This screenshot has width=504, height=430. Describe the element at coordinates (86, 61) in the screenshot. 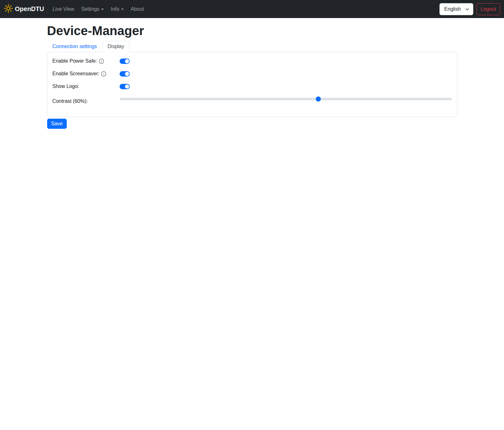

I see `field-label: Enable Power Safe: i` at that location.